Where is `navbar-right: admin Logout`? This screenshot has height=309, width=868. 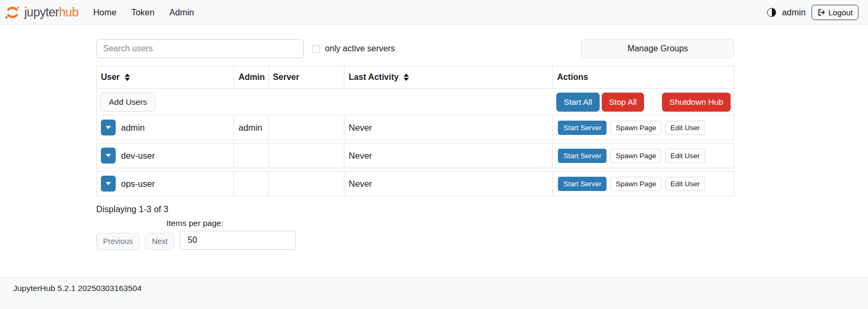
navbar-right: admin Logout is located at coordinates (813, 13).